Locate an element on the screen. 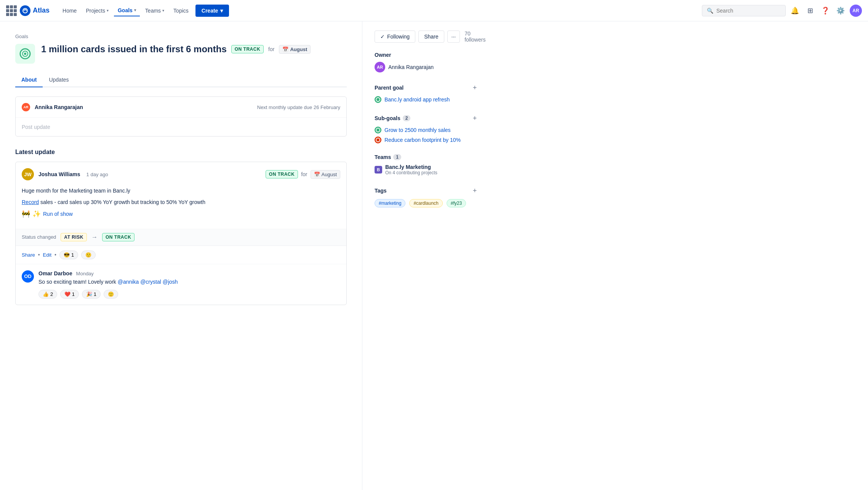 The width and height of the screenshot is (868, 490). logo: Atlas is located at coordinates (35, 11).